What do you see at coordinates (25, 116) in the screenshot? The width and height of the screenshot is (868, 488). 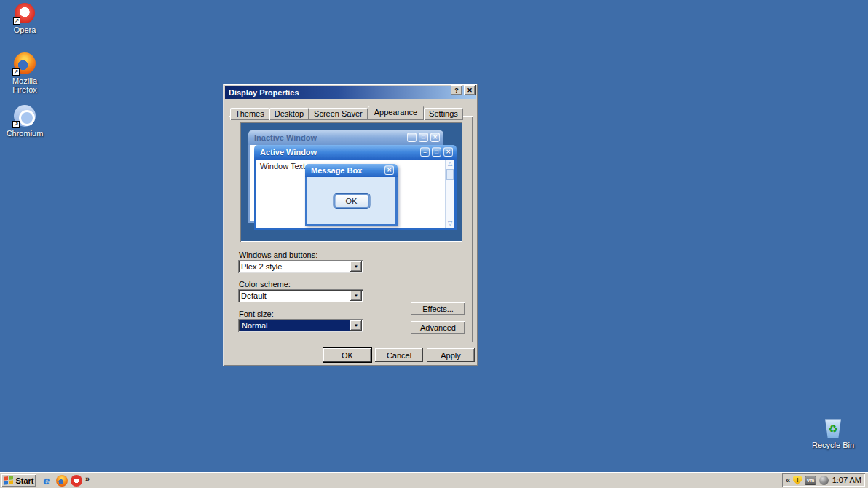 I see `chromium-icon: ↗` at bounding box center [25, 116].